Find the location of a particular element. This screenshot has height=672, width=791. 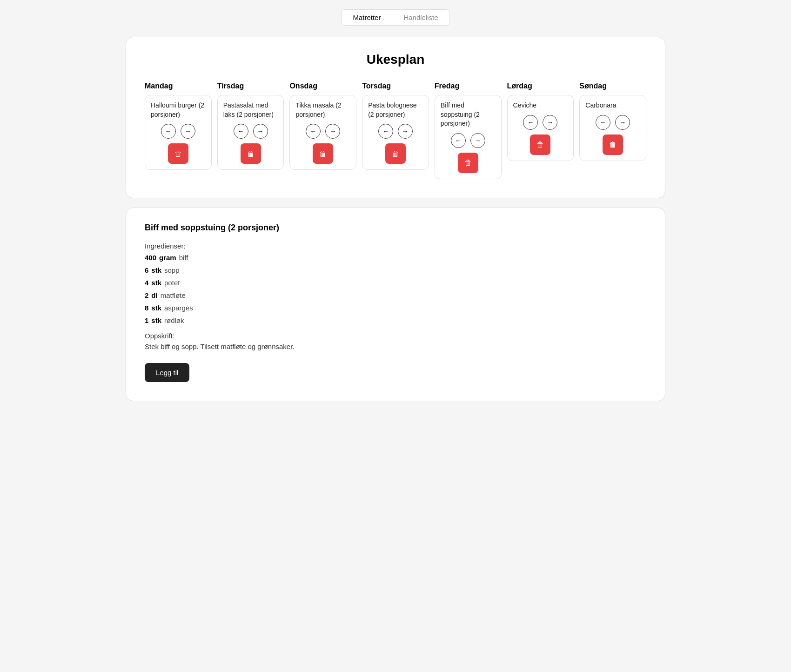

delete-tirsdag is located at coordinates (251, 154).